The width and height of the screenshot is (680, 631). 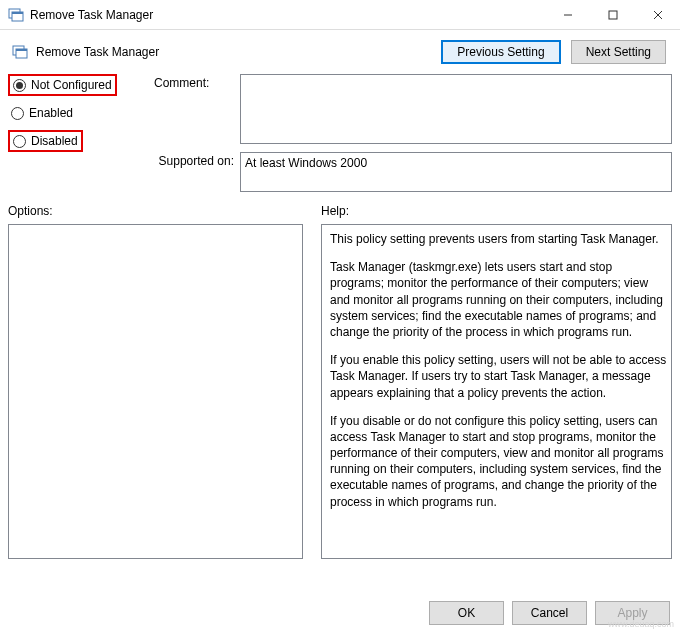 I want to click on close-button, so click(x=658, y=14).